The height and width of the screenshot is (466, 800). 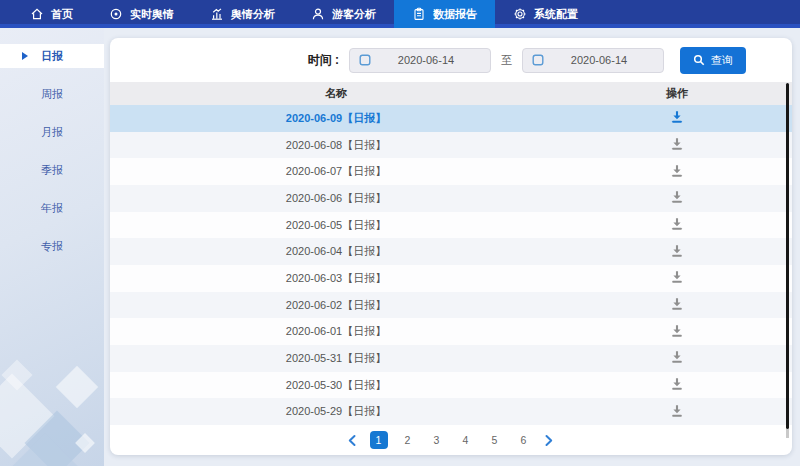 I want to click on eye-icon, so click(x=116, y=14).